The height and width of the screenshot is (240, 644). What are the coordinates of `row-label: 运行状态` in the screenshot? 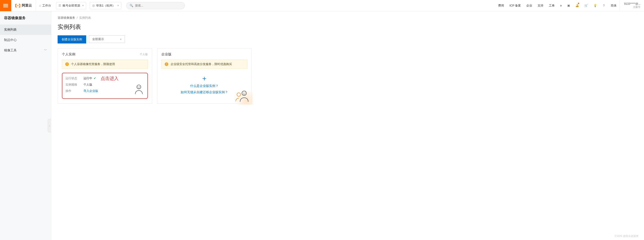 It's located at (74, 78).